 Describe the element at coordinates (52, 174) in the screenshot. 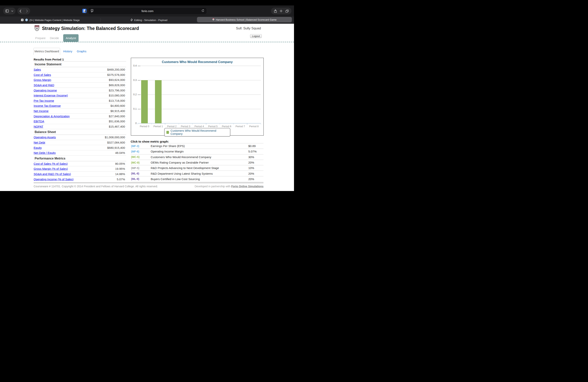

I see `metric-link: SG&A and R&D (% of Sales)` at that location.